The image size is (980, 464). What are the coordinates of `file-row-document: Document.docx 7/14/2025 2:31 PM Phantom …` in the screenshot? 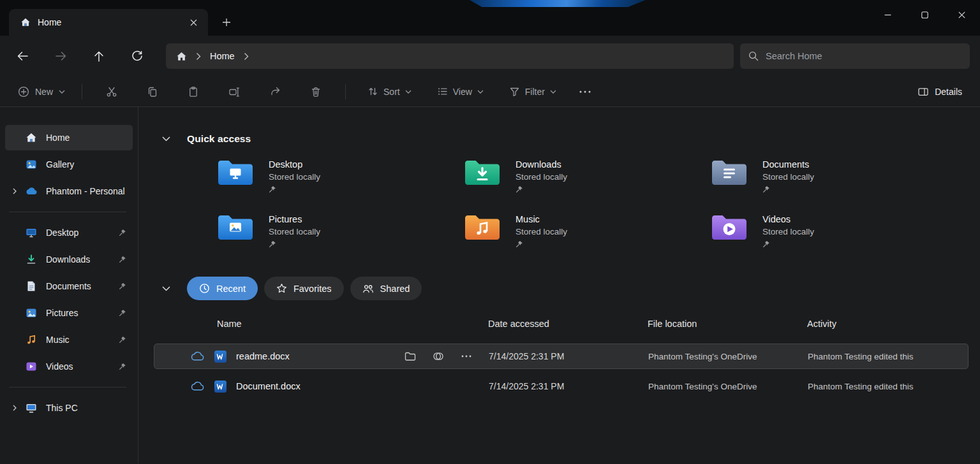 It's located at (561, 386).